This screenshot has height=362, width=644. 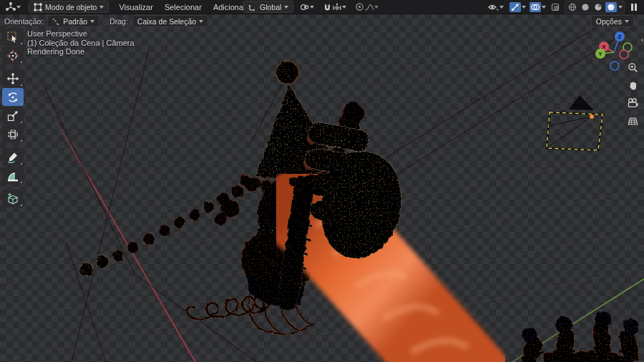 I want to click on snap-controls, so click(x=335, y=7).